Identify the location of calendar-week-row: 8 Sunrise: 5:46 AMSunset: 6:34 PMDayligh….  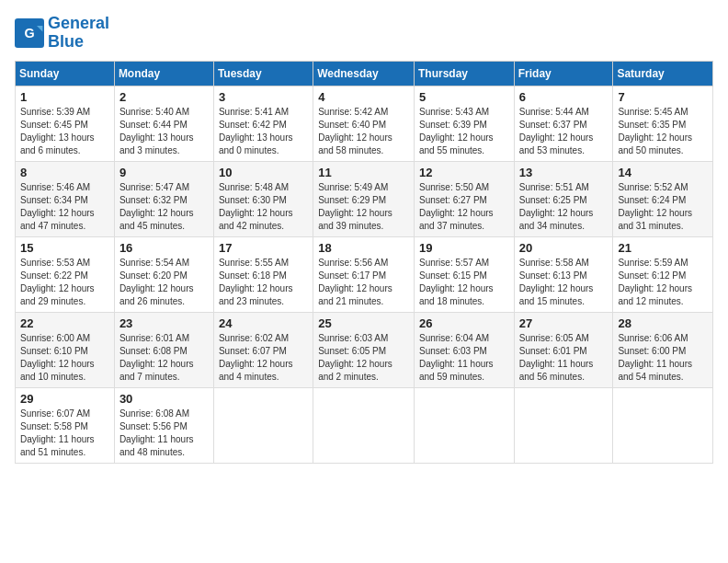
(364, 199).